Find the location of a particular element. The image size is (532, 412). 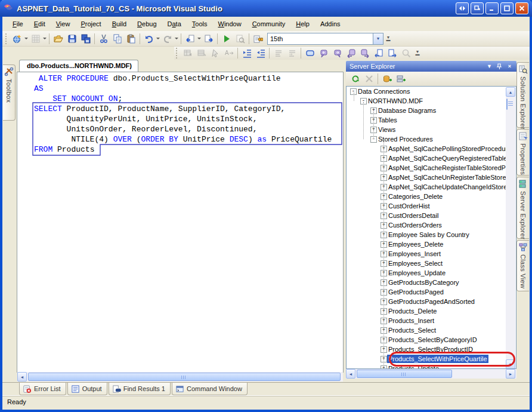

scroll-up-icon: ▲ is located at coordinates (511, 92).